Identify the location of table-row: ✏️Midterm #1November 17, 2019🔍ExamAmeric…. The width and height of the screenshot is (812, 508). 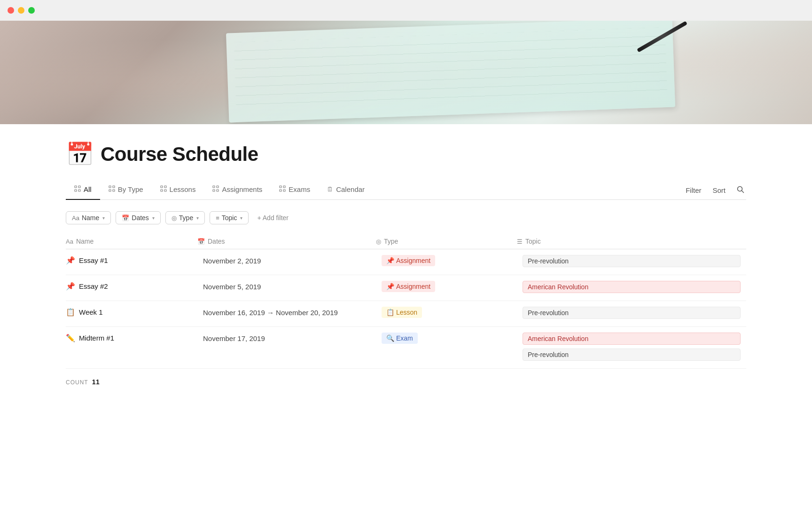
(406, 348).